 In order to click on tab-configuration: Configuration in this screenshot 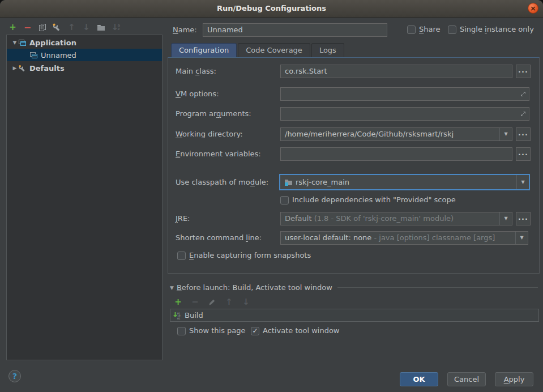, I will do `click(204, 50)`.